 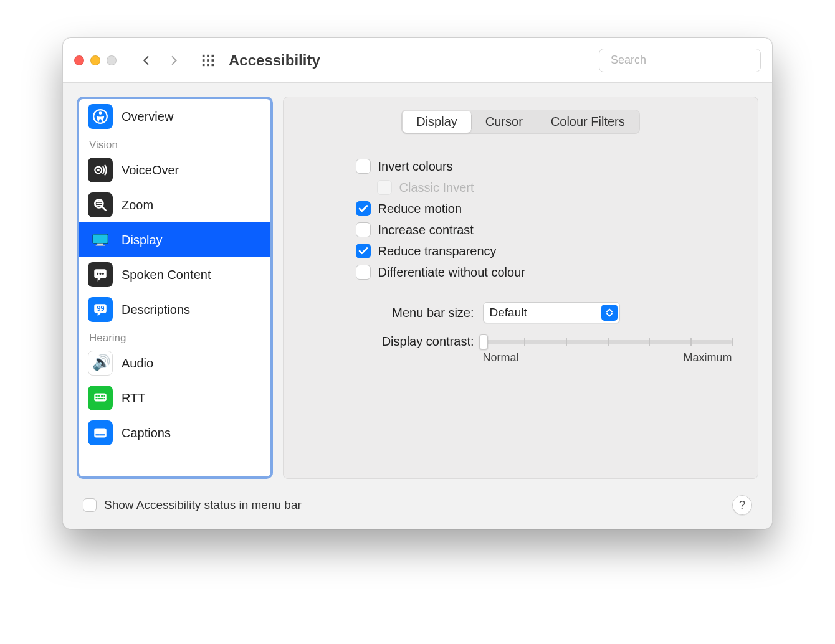 I want to click on option-reduce-transparency: Reduce transparency, so click(x=530, y=251).